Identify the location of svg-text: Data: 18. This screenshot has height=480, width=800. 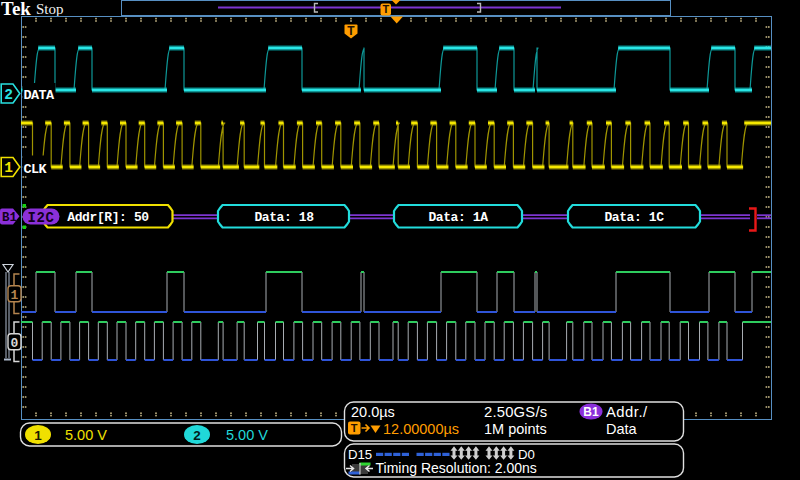
(284, 218).